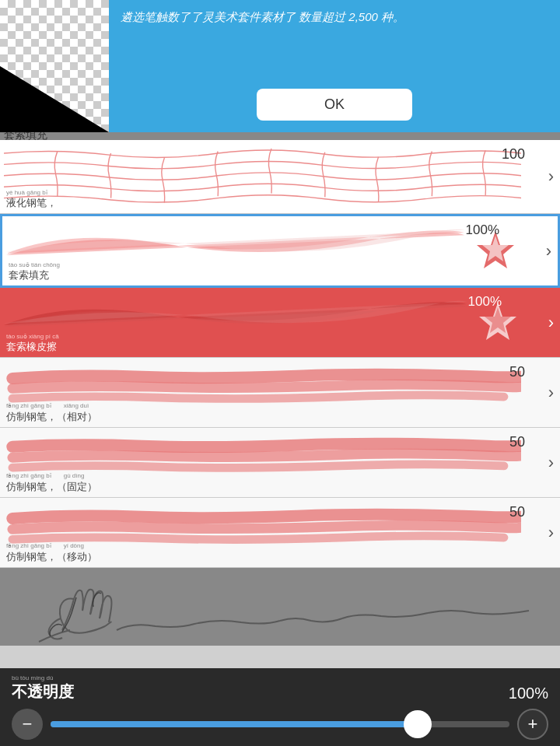  Describe the element at coordinates (513, 154) in the screenshot. I see `brush-value-liquid-pen: 100` at that location.